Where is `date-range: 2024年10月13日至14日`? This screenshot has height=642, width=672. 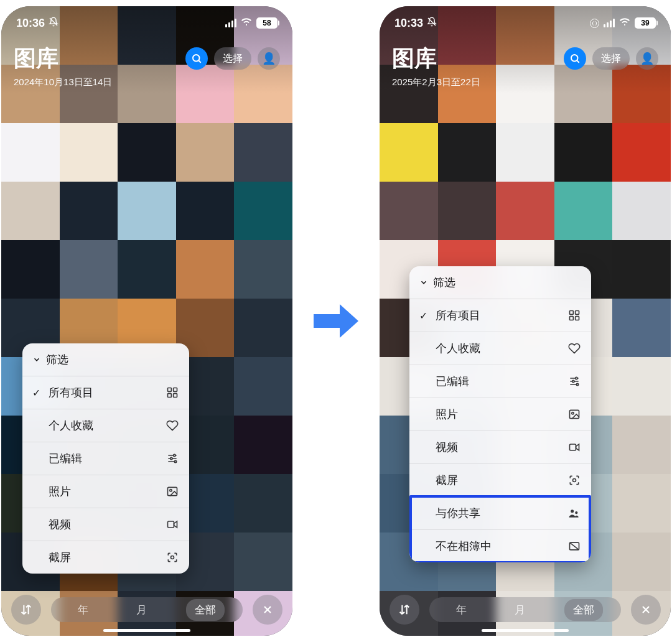
date-range: 2024年10月13日至14日 is located at coordinates (63, 82).